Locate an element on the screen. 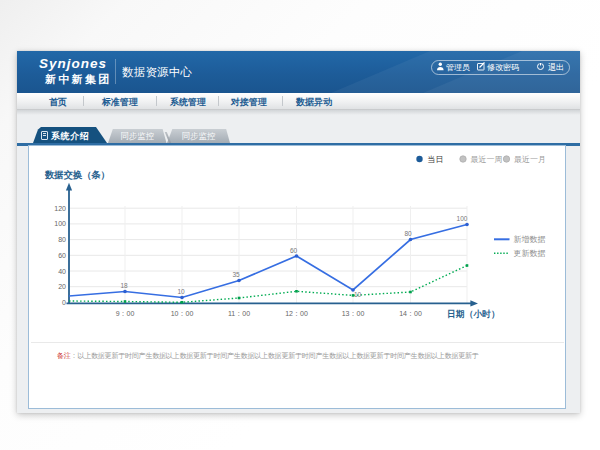 The width and height of the screenshot is (600, 450). svg-text: 18 is located at coordinates (124, 286).